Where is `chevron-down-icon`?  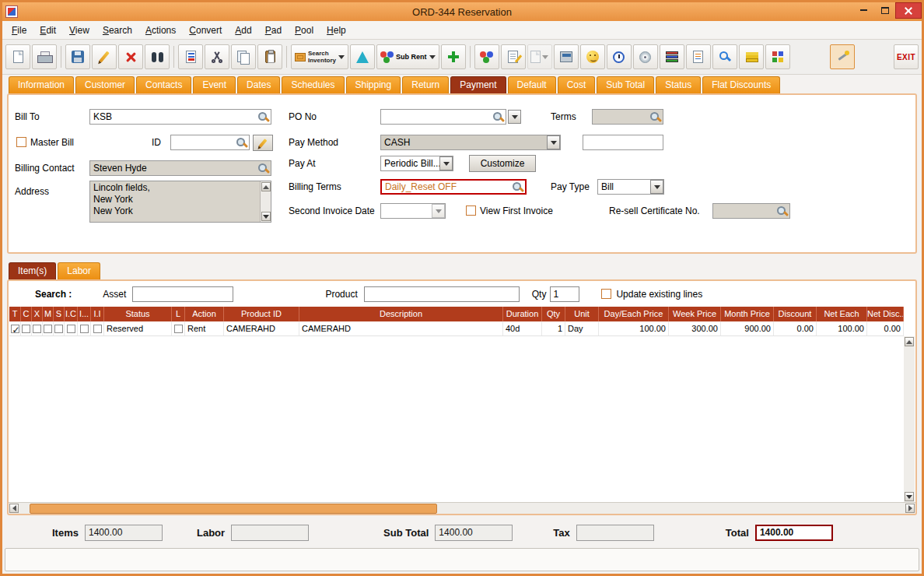
chevron-down-icon is located at coordinates (432, 58).